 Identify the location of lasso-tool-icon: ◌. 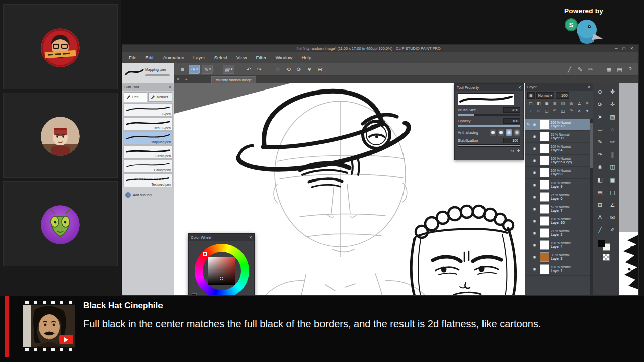
(613, 129).